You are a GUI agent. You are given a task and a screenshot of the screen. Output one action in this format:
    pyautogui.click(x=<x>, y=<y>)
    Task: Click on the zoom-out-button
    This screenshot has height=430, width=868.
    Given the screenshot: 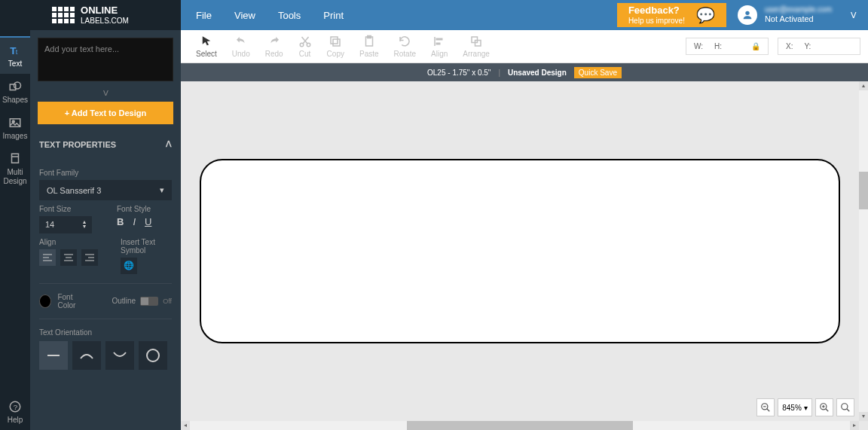 What is the action you would take?
    pyautogui.click(x=766, y=407)
    